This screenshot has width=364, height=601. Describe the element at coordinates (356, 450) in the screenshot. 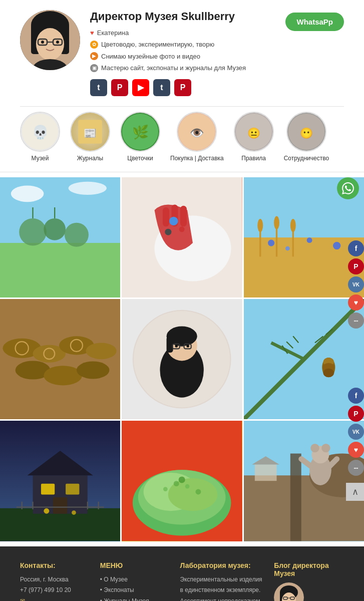

I see `bottom-heart-btn: ♥` at that location.